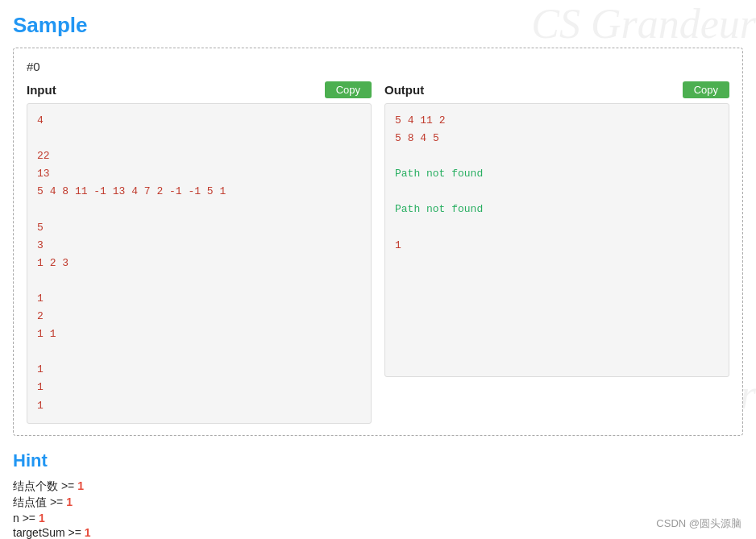 The height and width of the screenshot is (539, 756). I want to click on input-label: Input, so click(42, 90).